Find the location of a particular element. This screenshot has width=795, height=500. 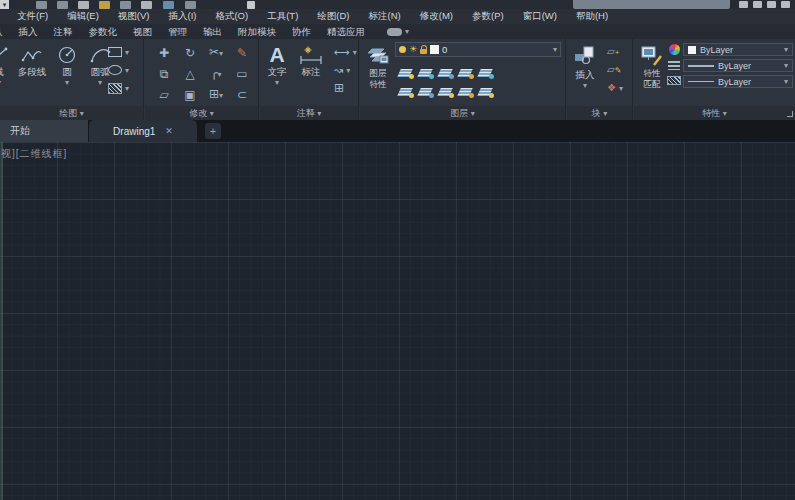

dimension-button: 标注 is located at coordinates (311, 63).